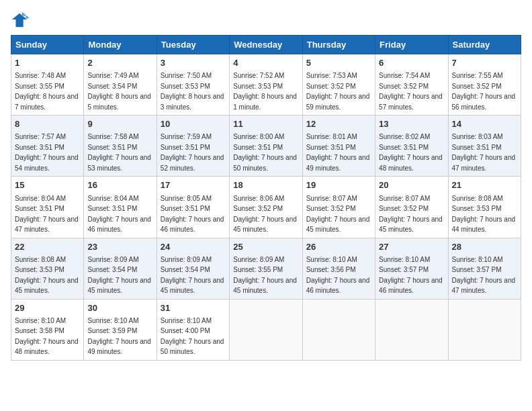 Image resolution: width=532 pixels, height=411 pixels. Describe the element at coordinates (193, 85) in the screenshot. I see `calendar-cell: 3Sunrise: 7:50 AMSunset: 3:53 PMDaylight…` at that location.